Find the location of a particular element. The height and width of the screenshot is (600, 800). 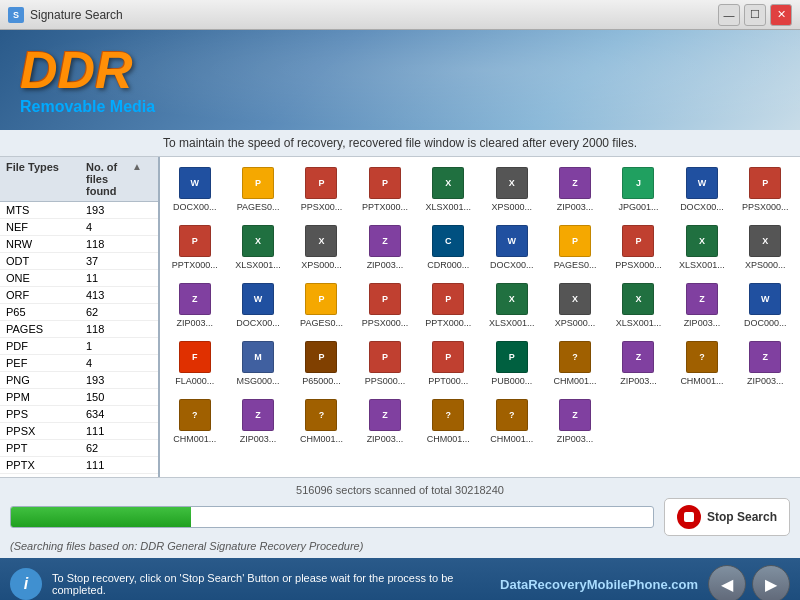

file-type-row: PNG193 is located at coordinates (79, 380).